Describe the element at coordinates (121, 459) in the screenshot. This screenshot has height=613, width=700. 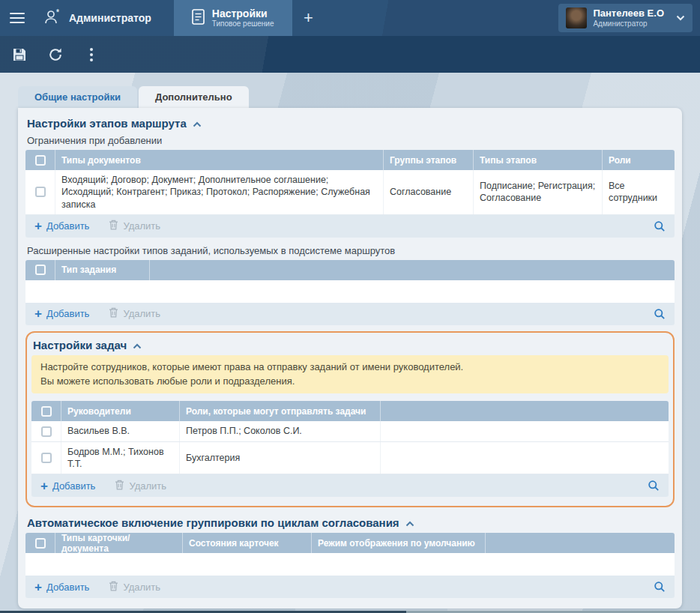
I see `cell-managers: Бодров М.М.; Тихонов Т.Т.` at that location.